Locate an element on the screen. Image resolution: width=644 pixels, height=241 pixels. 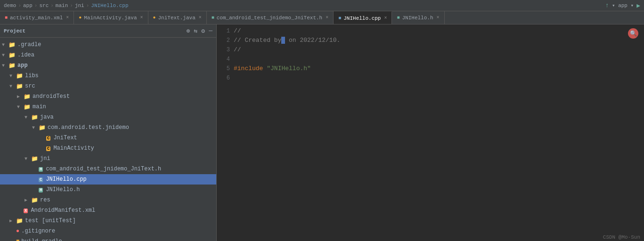
line-numbers: 1 2 3 4 5 6 is located at coordinates (225, 133).